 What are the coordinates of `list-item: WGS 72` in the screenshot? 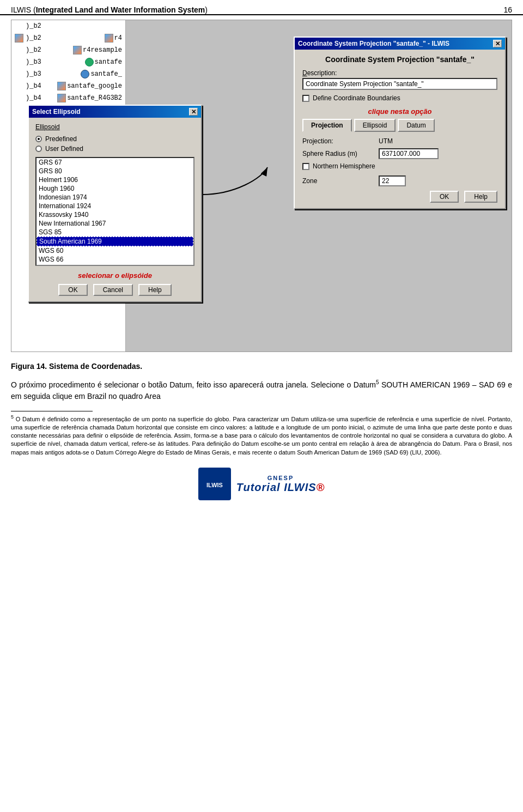 It's located at (115, 265).